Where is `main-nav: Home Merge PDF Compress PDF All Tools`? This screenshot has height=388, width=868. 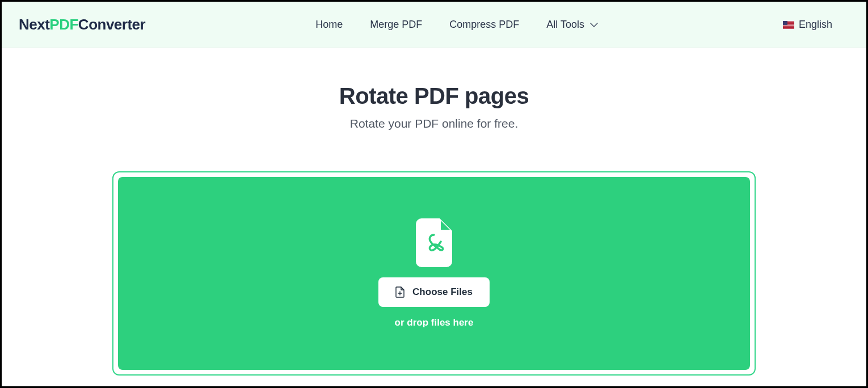 main-nav: Home Merge PDF Compress PDF All Tools is located at coordinates (457, 25).